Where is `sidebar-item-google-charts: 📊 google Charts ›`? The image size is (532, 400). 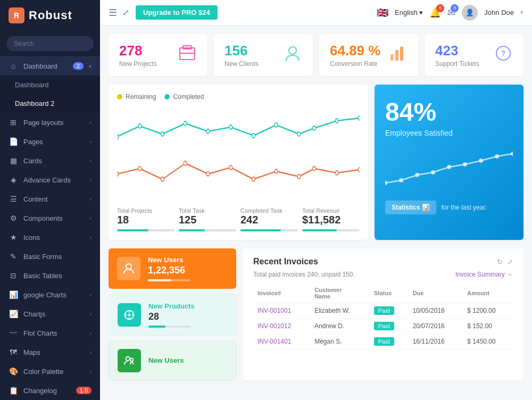 sidebar-item-google-charts: 📊 google Charts › is located at coordinates (50, 295).